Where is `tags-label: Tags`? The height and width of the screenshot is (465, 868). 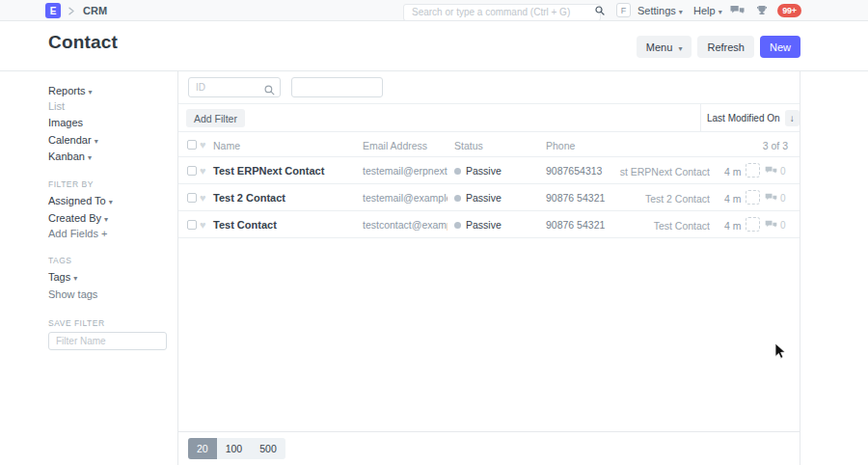
tags-label: Tags is located at coordinates (60, 277).